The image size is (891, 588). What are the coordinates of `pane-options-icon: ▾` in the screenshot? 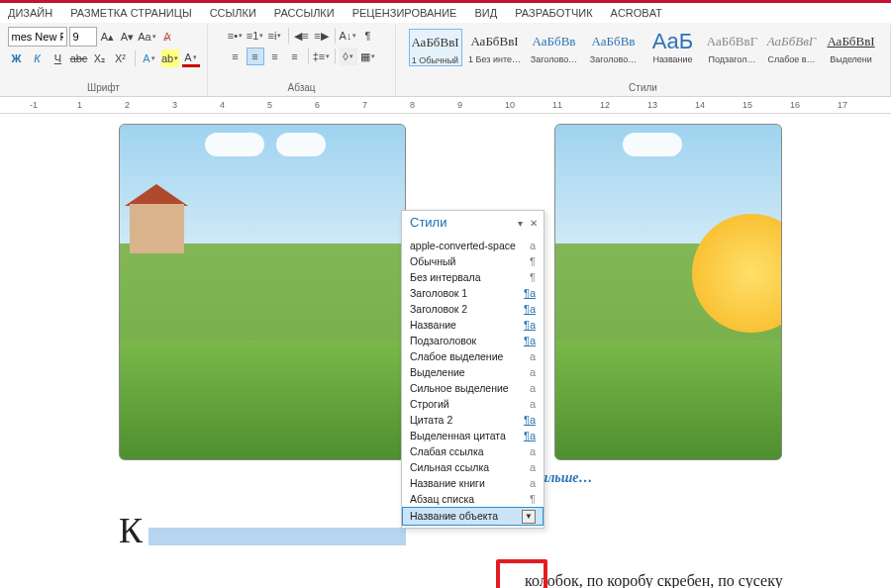 It's located at (521, 224).